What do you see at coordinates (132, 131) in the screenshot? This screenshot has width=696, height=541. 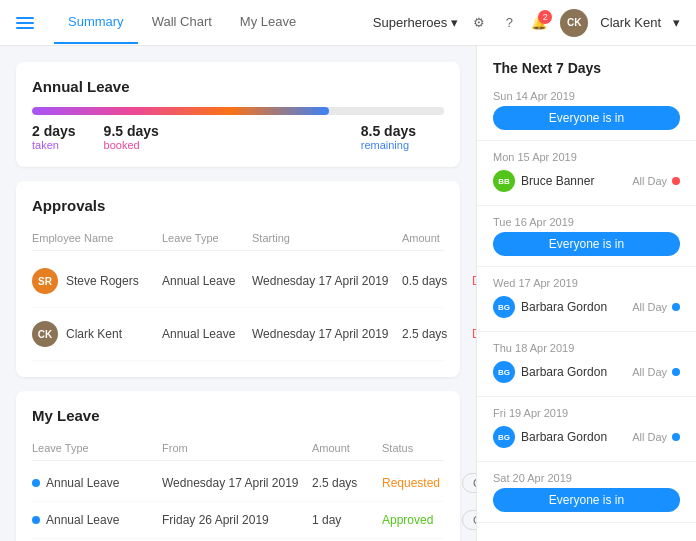 I see `booked-value: 9.5 days` at bounding box center [132, 131].